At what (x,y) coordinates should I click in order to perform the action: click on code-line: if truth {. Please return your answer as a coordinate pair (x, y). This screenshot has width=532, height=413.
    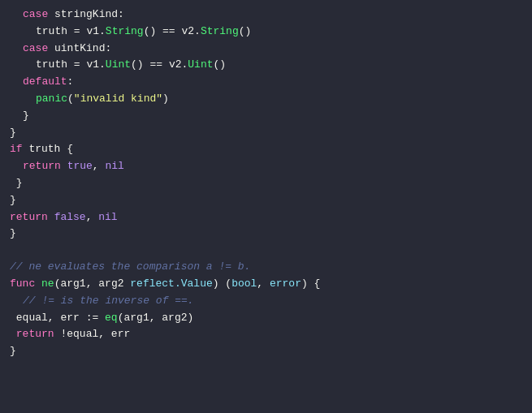
    Looking at the image, I should click on (266, 149).